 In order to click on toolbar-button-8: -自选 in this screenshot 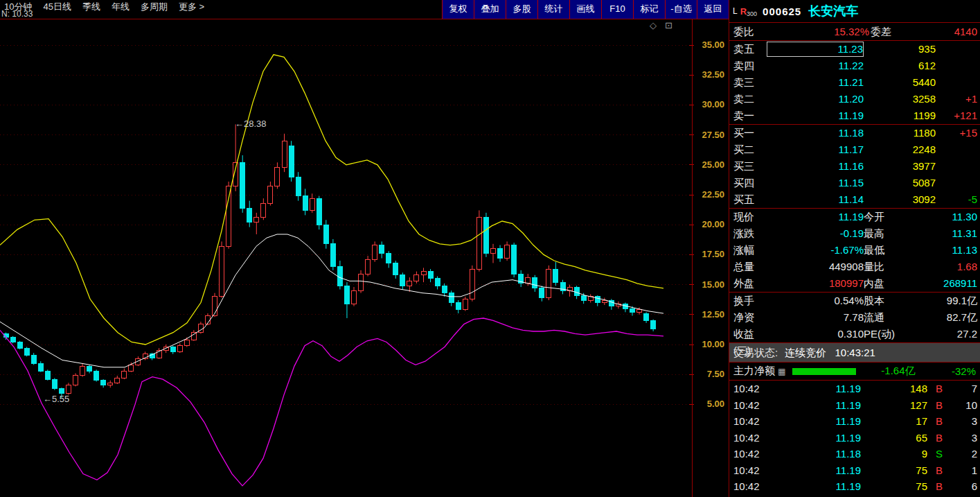, I will do `click(681, 10)`.